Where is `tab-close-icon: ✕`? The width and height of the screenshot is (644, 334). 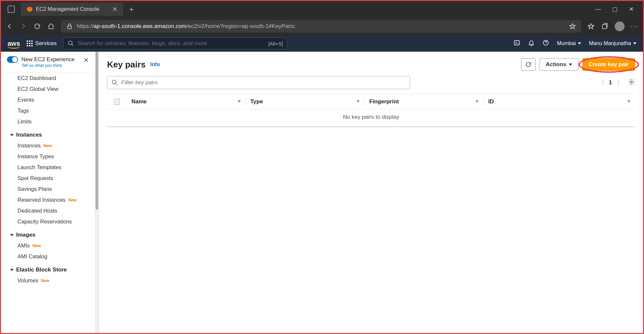
tab-close-icon: ✕ is located at coordinates (115, 9).